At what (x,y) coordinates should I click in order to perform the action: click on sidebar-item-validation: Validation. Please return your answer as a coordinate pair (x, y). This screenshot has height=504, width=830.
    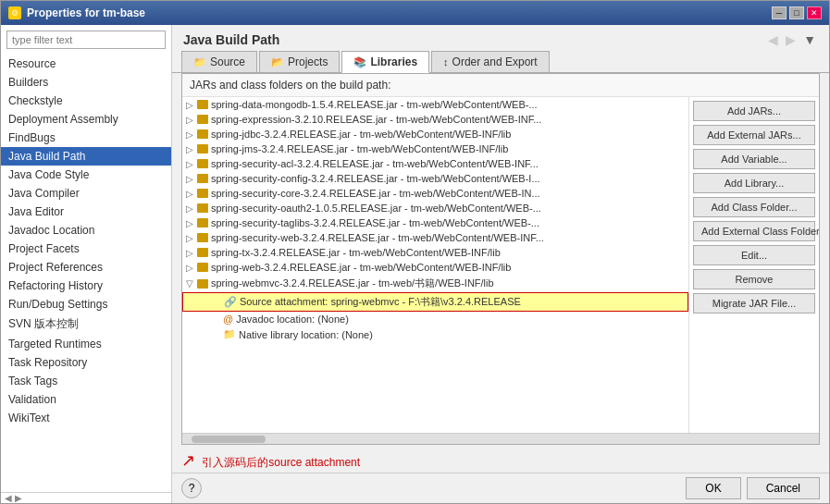
    Looking at the image, I should click on (86, 400).